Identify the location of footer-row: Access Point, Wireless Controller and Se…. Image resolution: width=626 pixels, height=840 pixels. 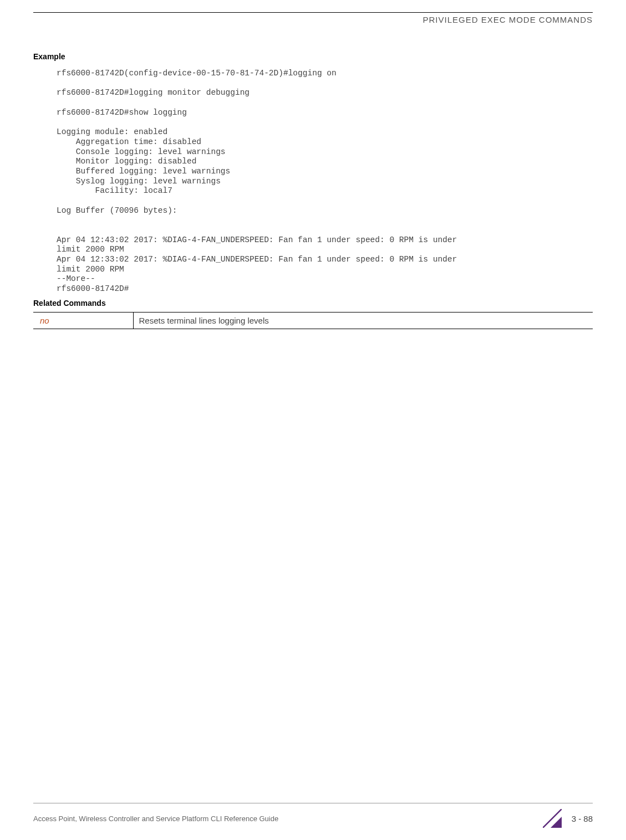
(313, 818).